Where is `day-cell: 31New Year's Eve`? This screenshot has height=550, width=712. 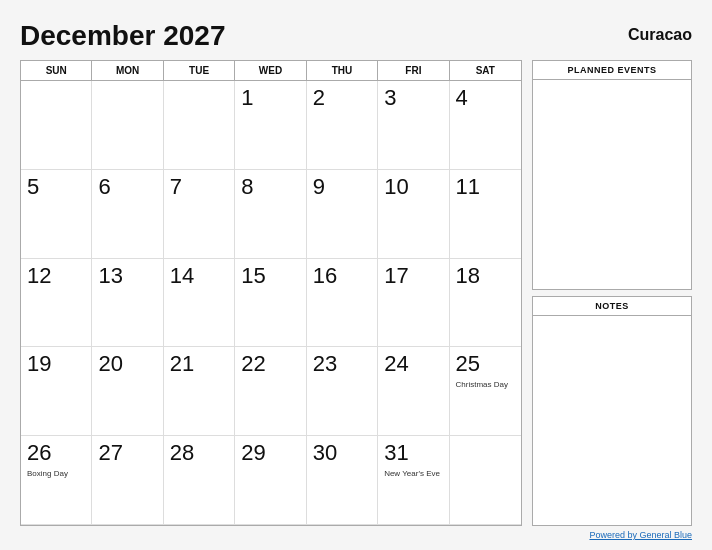
day-cell: 31New Year's Eve is located at coordinates (414, 480).